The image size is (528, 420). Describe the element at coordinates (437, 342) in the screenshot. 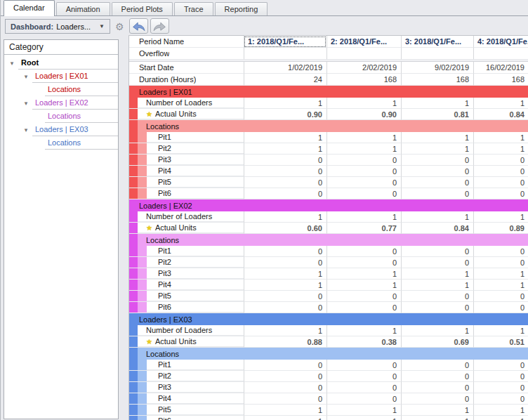

I see `value-cell: 0.69` at that location.